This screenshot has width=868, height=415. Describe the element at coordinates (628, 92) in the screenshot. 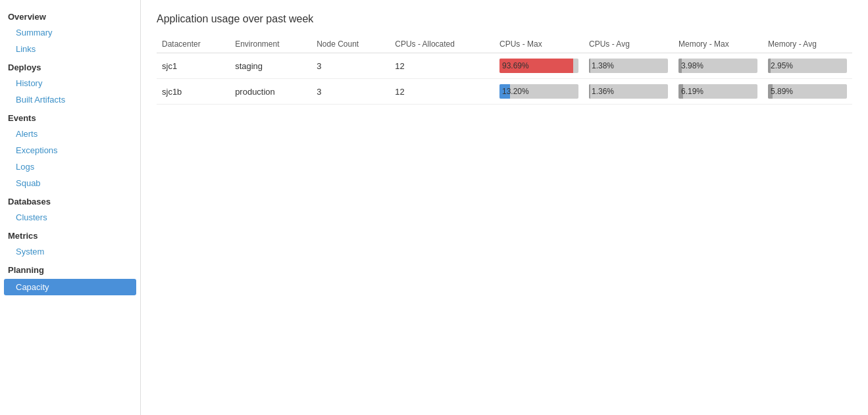

I see `cell-cpus-avg: 1.36%` at that location.